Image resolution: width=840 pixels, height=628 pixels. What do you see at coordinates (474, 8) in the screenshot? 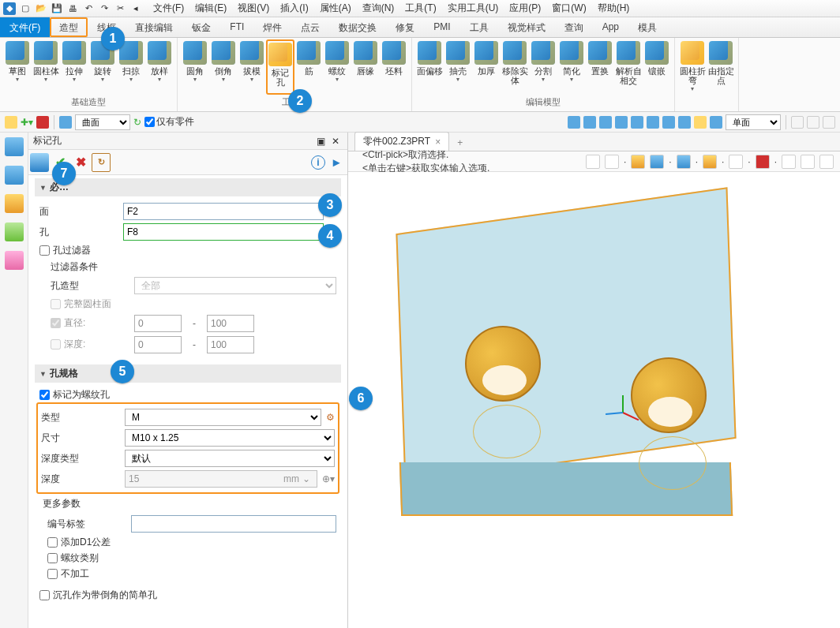
I see `menu-utils: 实用工具(U)` at bounding box center [474, 8].